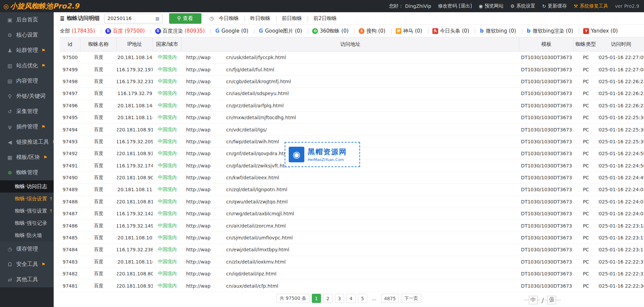  Describe the element at coordinates (285, 31) in the screenshot. I see `spider-filter: G Google图片 (0) |` at that location.